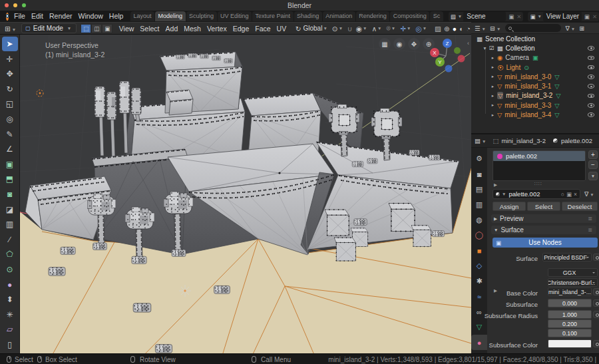  What do you see at coordinates (97, 29) in the screenshot?
I see `edge-select-mode-button: ◫` at bounding box center [97, 29].